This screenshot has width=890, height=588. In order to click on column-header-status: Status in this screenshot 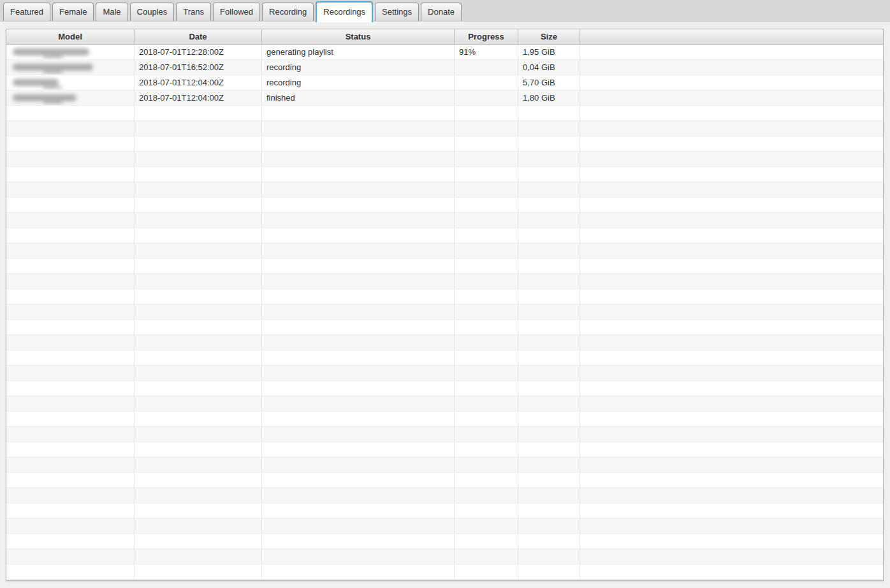, I will do `click(358, 37)`.